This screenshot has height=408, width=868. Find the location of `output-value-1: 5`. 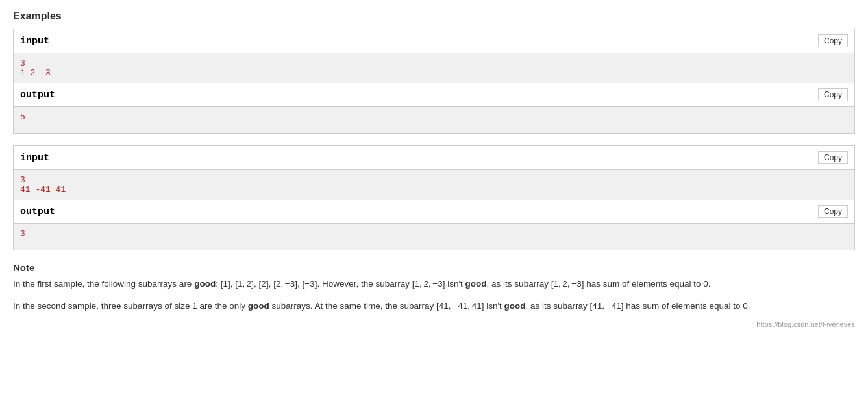

output-value-1: 5 is located at coordinates (434, 117).